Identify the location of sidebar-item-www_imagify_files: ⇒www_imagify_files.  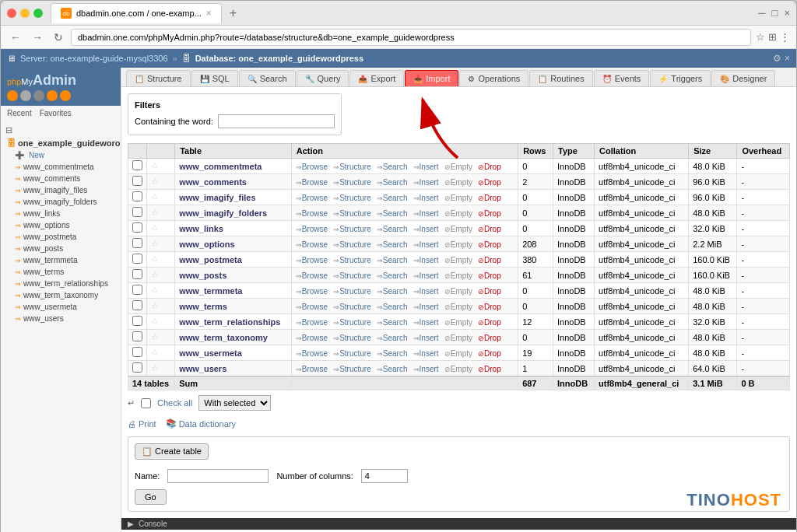
(61, 190).